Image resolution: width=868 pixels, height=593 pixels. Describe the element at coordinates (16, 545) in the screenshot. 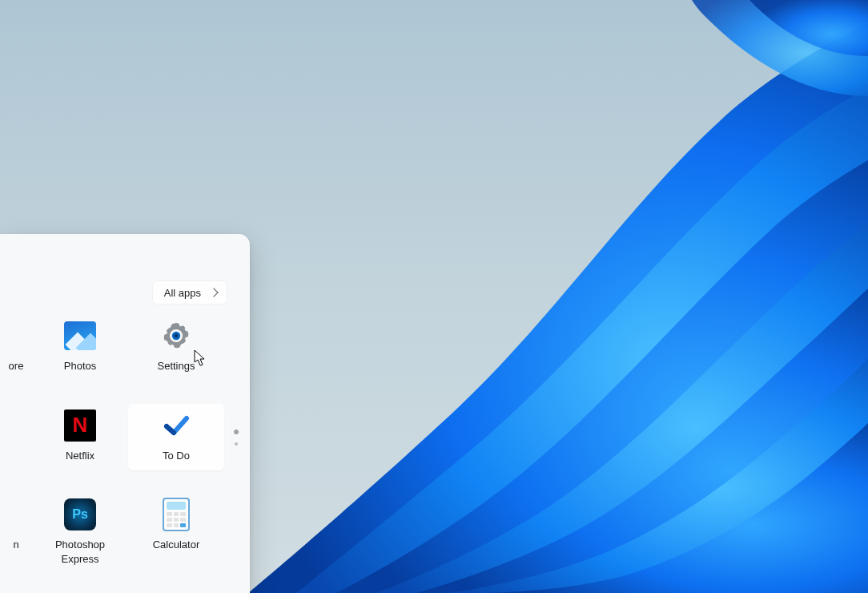

I see `partial-app-label: n` at that location.